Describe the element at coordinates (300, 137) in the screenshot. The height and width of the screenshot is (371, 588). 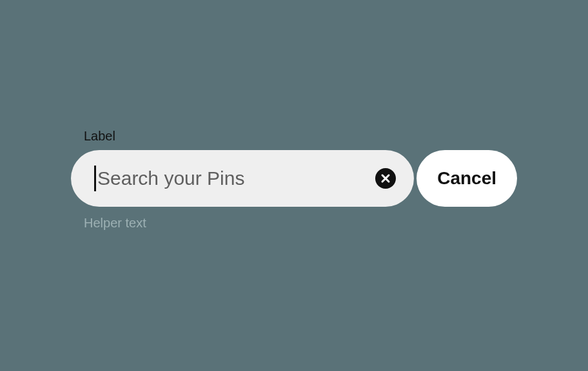
I see `search-label: Label` at that location.